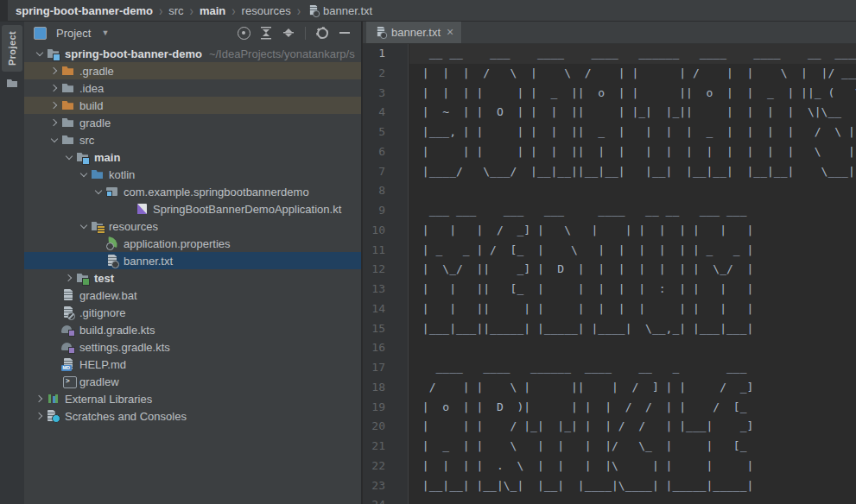 Image resolution: width=856 pixels, height=504 pixels. I want to click on expand-all-icon, so click(266, 33).